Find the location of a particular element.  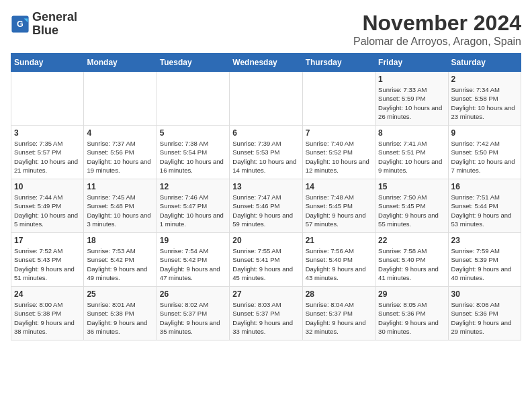

day-number: 28 is located at coordinates (339, 294).